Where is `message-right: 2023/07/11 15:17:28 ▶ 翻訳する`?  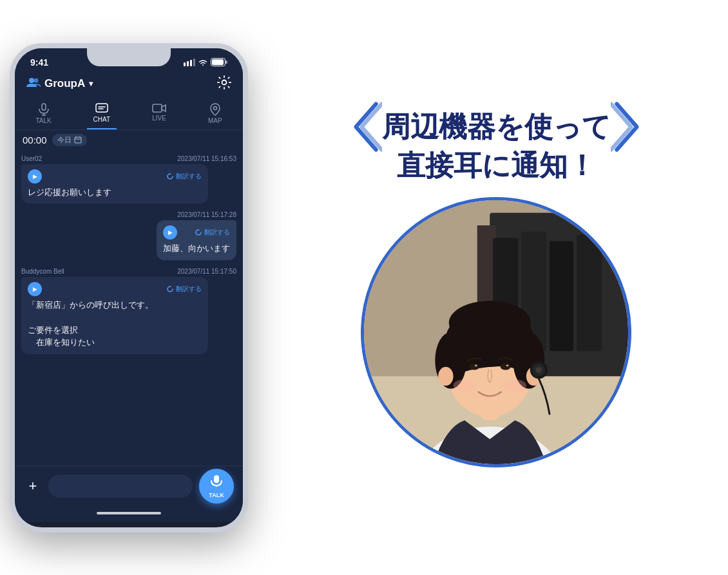
message-right: 2023/07/11 15:17:28 ▶ 翻訳する is located at coordinates (129, 236).